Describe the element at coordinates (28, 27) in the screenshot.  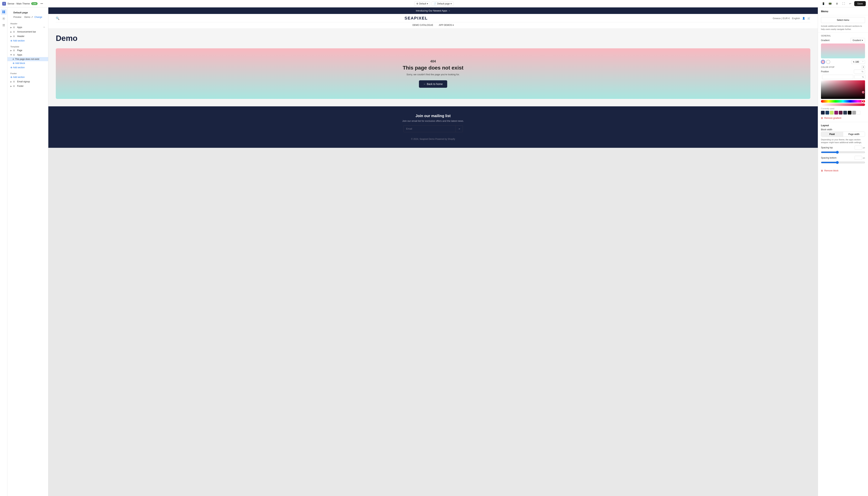
I see `sidebar-item-apps-header: ▶ ⊞ Apps 👁` at that location.